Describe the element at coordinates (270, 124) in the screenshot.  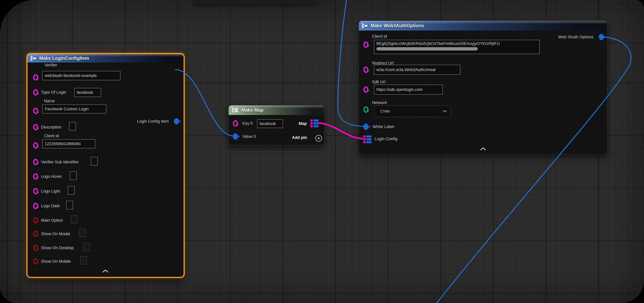
I see `key-0-input: facebook` at that location.